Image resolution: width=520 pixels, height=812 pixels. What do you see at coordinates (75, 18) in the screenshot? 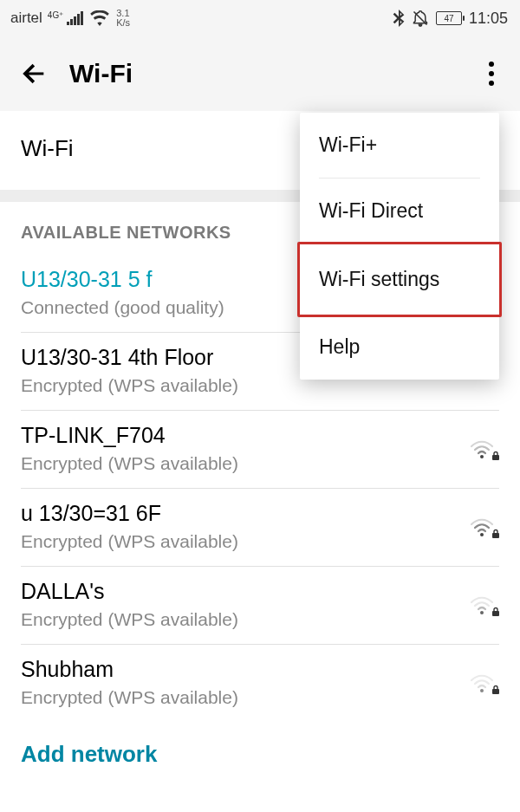
I see `cellular-signal-icon` at bounding box center [75, 18].